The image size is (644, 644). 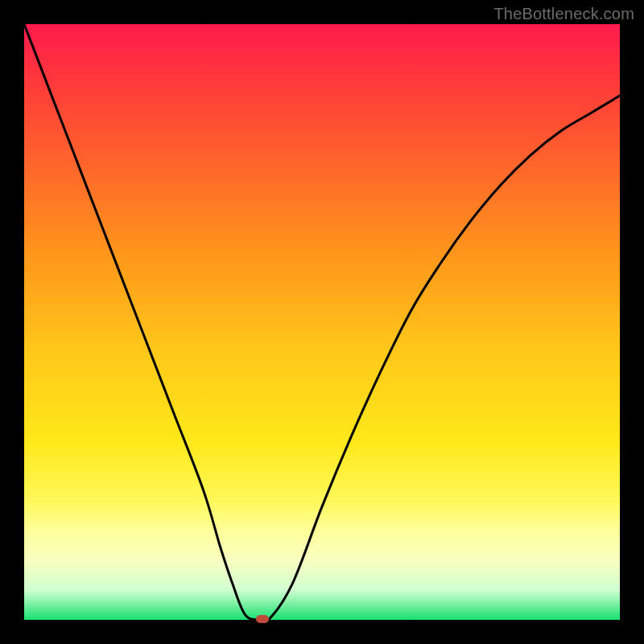 I want to click on attribution-text: TheBottleneck.com, so click(x=564, y=14).